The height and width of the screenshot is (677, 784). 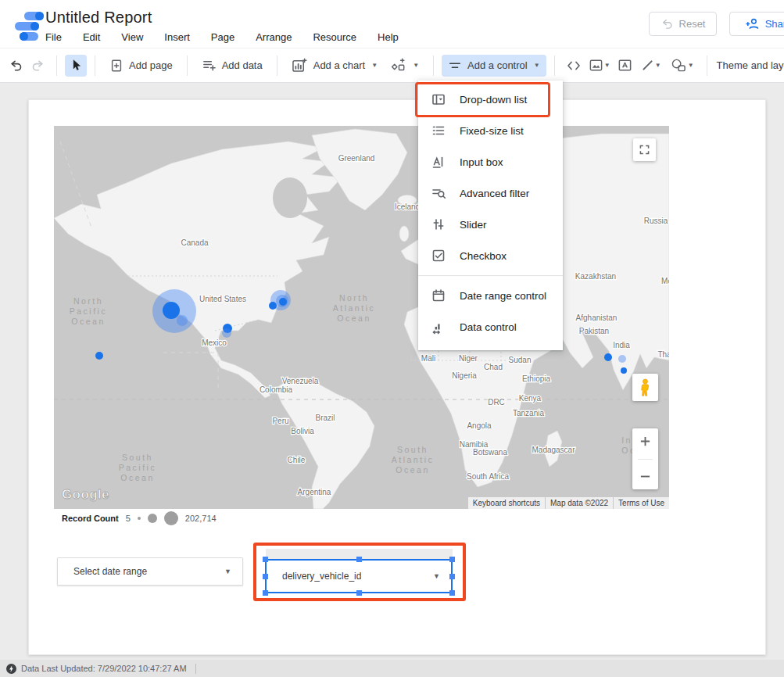 I want to click on redo-button, so click(x=38, y=66).